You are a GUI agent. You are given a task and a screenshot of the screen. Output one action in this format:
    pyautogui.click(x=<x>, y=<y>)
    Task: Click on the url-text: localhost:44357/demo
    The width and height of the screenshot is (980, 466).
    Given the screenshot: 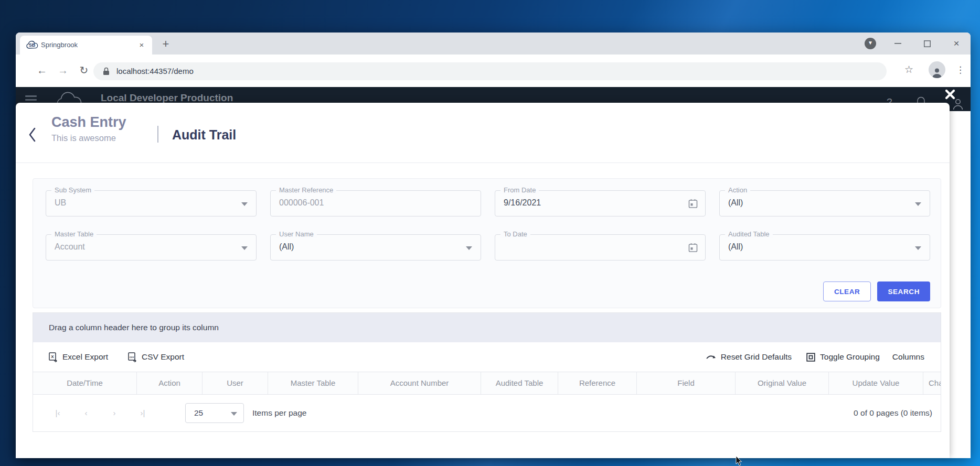 What is the action you would take?
    pyautogui.click(x=155, y=71)
    